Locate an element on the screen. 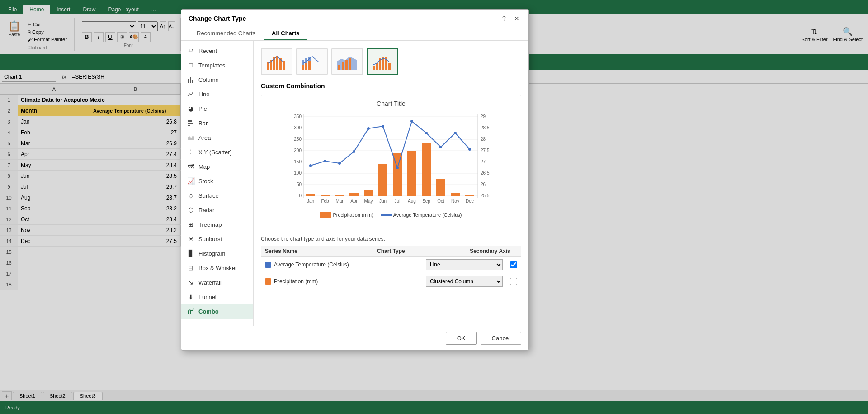  svg-text: 200 is located at coordinates (297, 150).